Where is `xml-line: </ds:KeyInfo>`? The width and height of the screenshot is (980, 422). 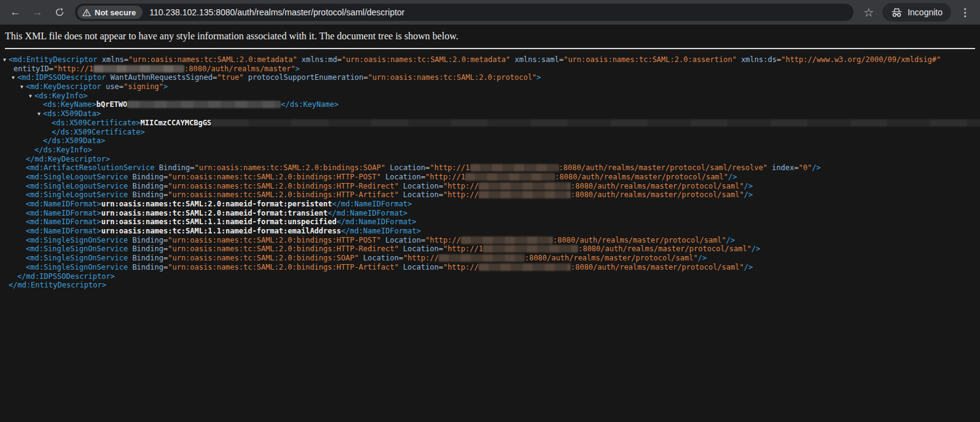 xml-line: </ds:KeyInfo> is located at coordinates (490, 150).